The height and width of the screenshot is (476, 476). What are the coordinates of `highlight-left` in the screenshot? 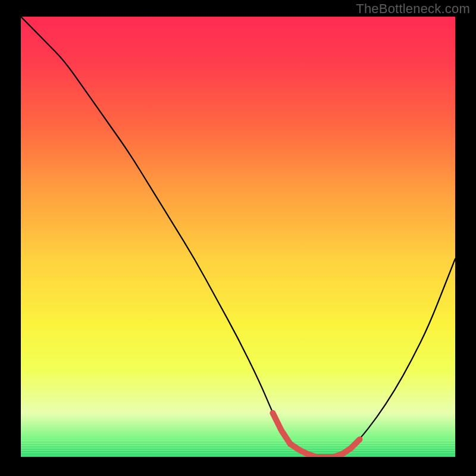 It's located at (281, 428).